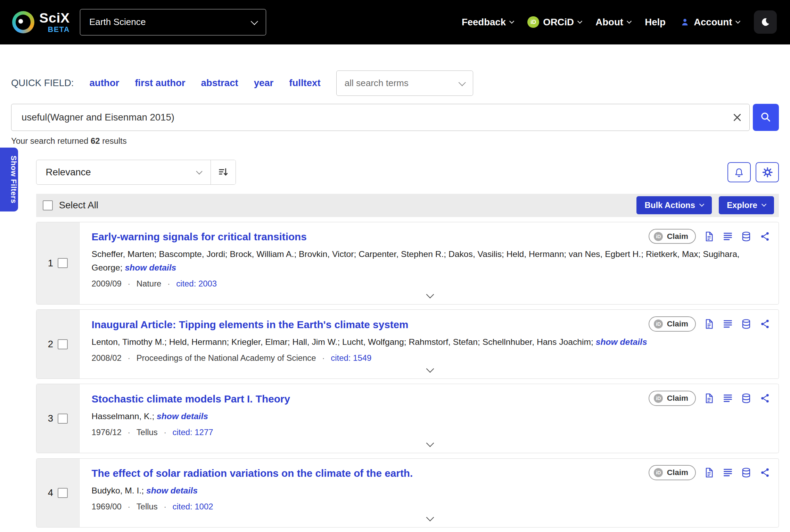 The height and width of the screenshot is (532, 790). Describe the element at coordinates (488, 22) in the screenshot. I see `nav-feedback: Feedback` at that location.